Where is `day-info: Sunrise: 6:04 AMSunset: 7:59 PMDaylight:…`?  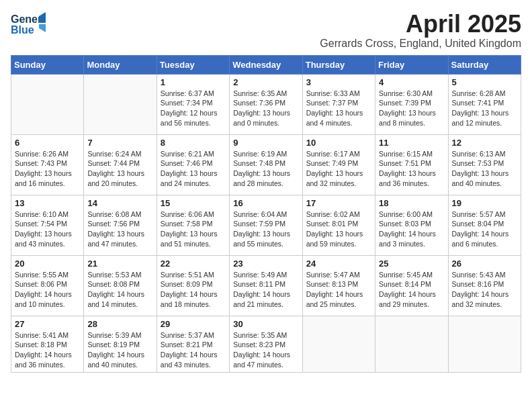
day-info: Sunrise: 6:04 AMSunset: 7:59 PMDaylight:… is located at coordinates (266, 230).